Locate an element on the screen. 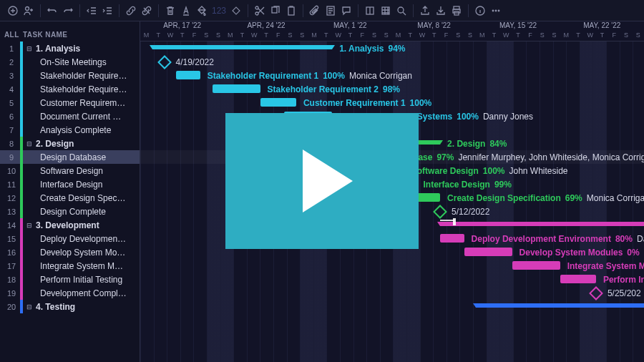  task-row: 19Development Compl… is located at coordinates (70, 293).